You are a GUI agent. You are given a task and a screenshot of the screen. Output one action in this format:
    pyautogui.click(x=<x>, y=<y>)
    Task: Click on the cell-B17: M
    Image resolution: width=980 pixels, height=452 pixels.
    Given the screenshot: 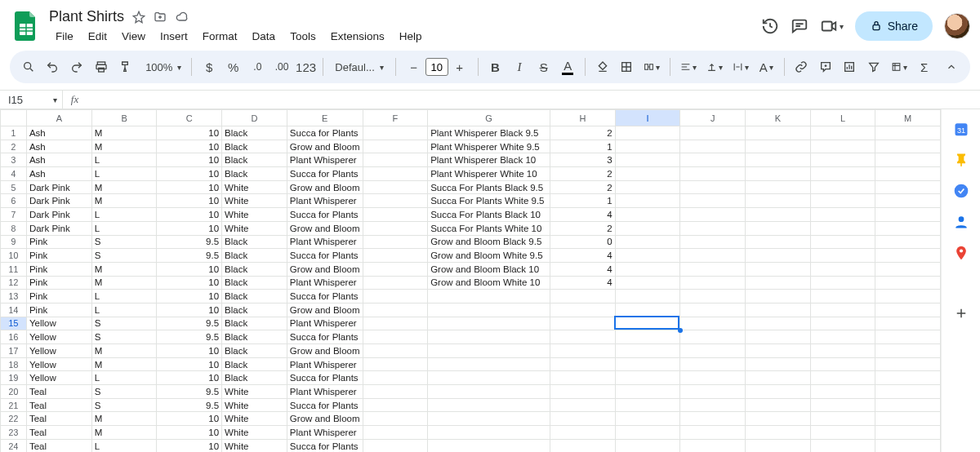 What is the action you would take?
    pyautogui.click(x=124, y=351)
    